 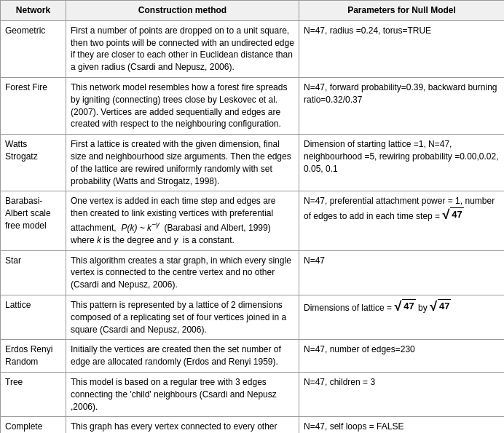 I want to click on params-text: N=47, radius =0.24, torus=TRUE, so click(x=402, y=49).